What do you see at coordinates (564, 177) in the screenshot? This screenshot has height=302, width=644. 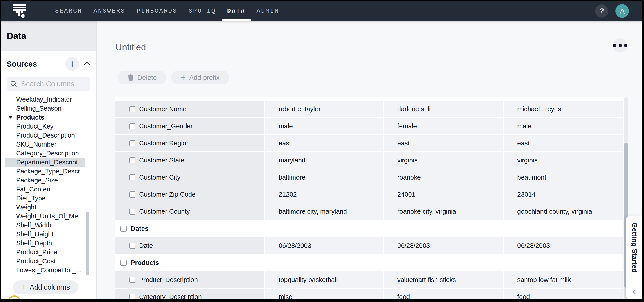 I see `value-cell: beaumont` at bounding box center [564, 177].